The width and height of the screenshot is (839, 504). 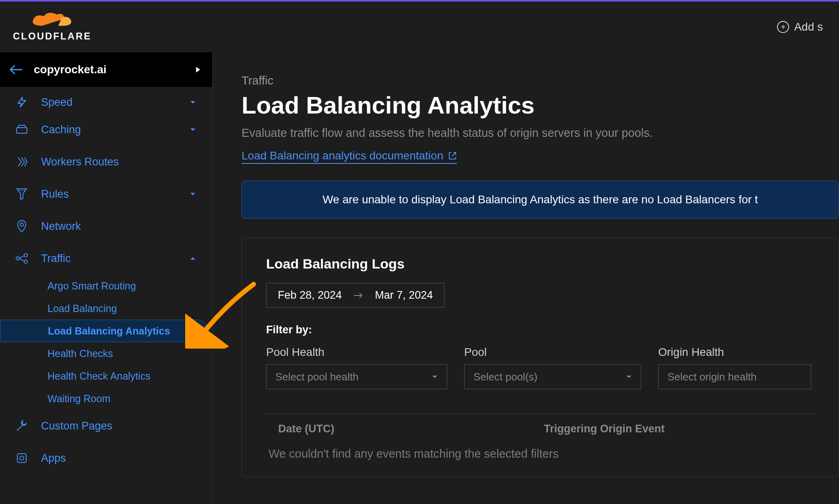 I want to click on filter-by-label: Filter by:, so click(x=540, y=330).